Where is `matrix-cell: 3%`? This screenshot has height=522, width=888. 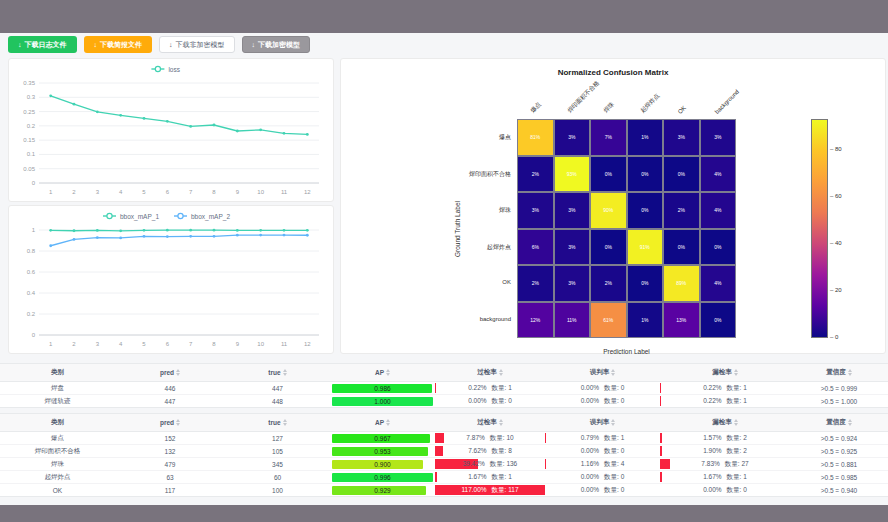 matrix-cell: 3% is located at coordinates (572, 284).